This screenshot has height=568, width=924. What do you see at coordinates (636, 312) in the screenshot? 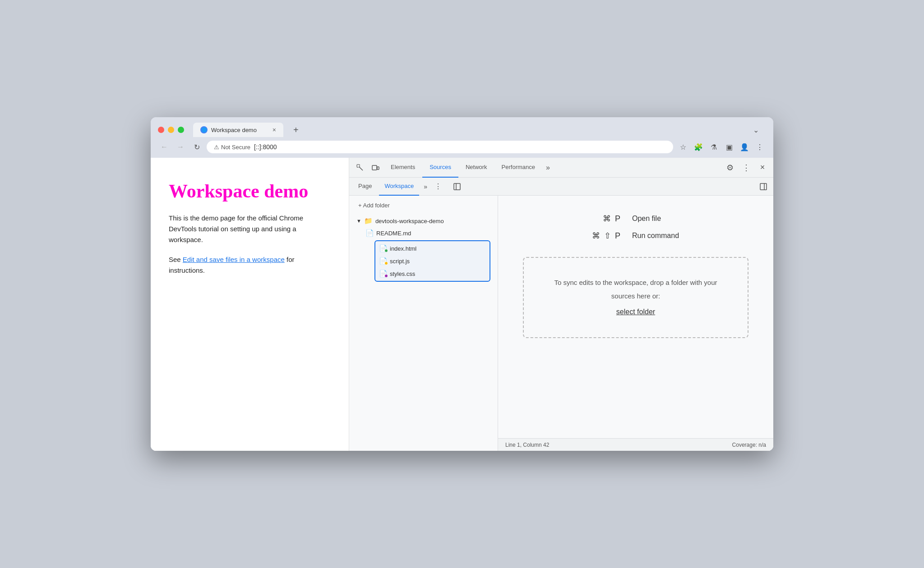
I see `select-folder-button: select folder` at bounding box center [636, 312].